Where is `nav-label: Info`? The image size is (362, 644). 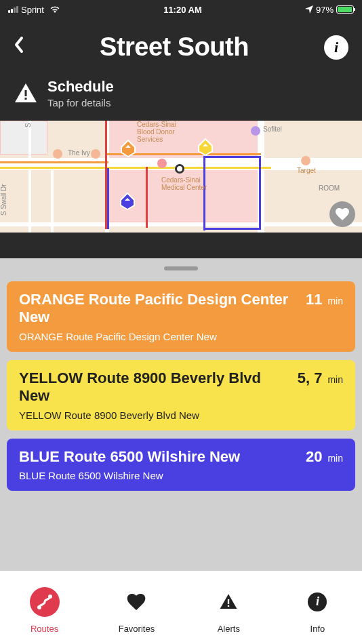
nav-label: Info is located at coordinates (318, 629).